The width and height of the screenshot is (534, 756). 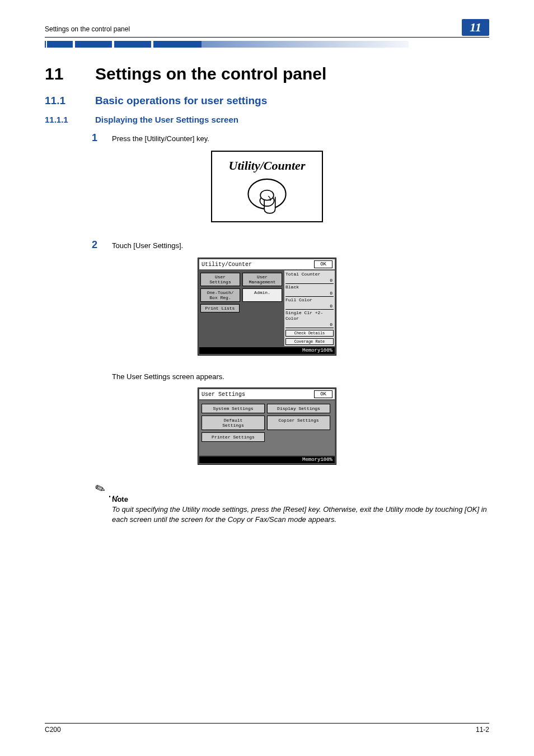 What do you see at coordinates (102, 138) in the screenshot?
I see `step-1-number: 1` at bounding box center [102, 138].